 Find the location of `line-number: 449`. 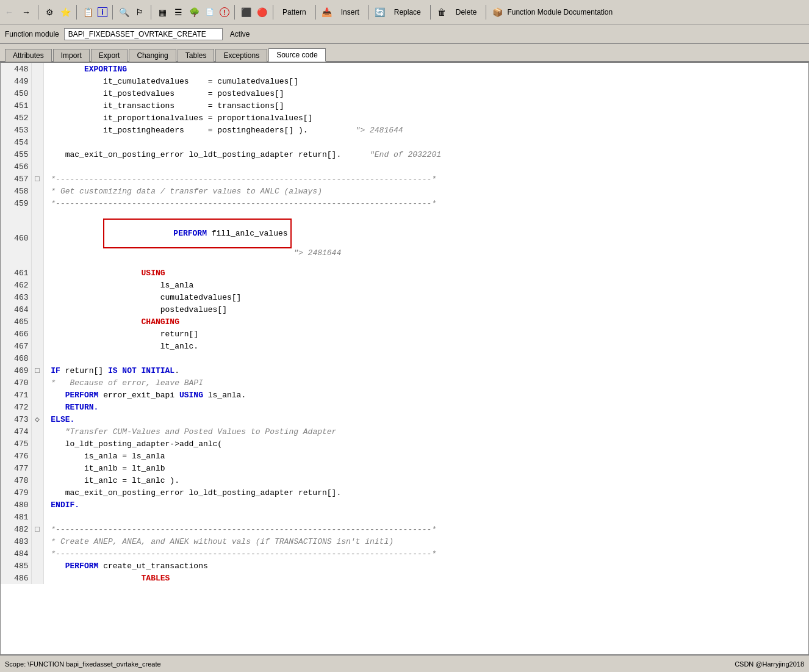

line-number: 449 is located at coordinates (16, 81).